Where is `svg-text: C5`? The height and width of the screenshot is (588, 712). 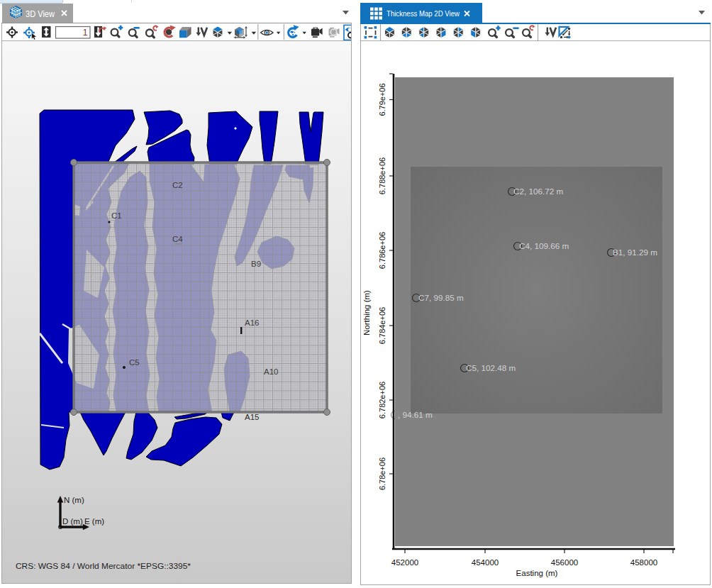
svg-text: C5 is located at coordinates (135, 362).